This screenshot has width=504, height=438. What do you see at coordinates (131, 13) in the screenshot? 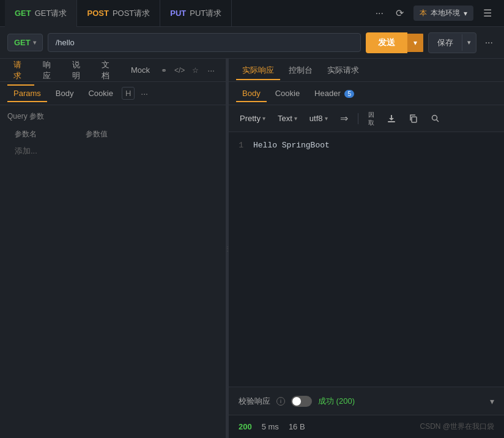
I see `post-tab-label: POST请求` at bounding box center [131, 13].